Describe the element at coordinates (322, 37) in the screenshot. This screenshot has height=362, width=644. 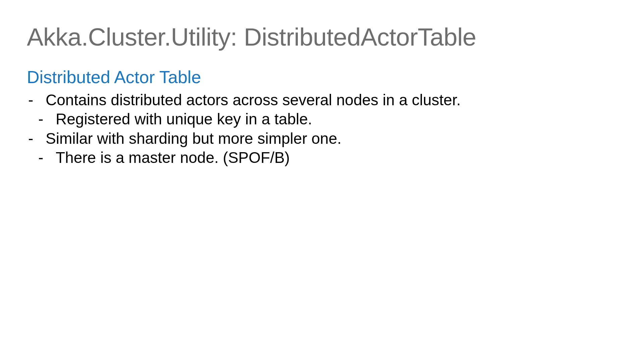
I see `slide-title: Akka.Cluster.Utility: DistributedActorTa…` at that location.